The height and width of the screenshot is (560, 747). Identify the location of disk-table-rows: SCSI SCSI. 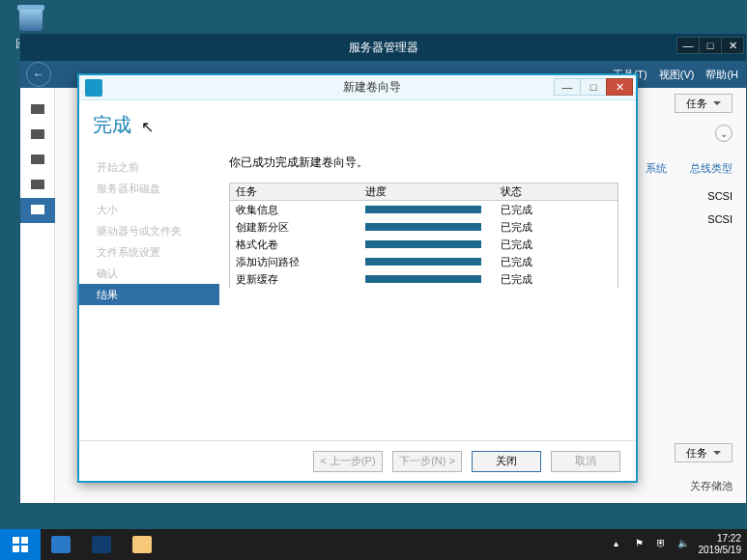
(720, 213).